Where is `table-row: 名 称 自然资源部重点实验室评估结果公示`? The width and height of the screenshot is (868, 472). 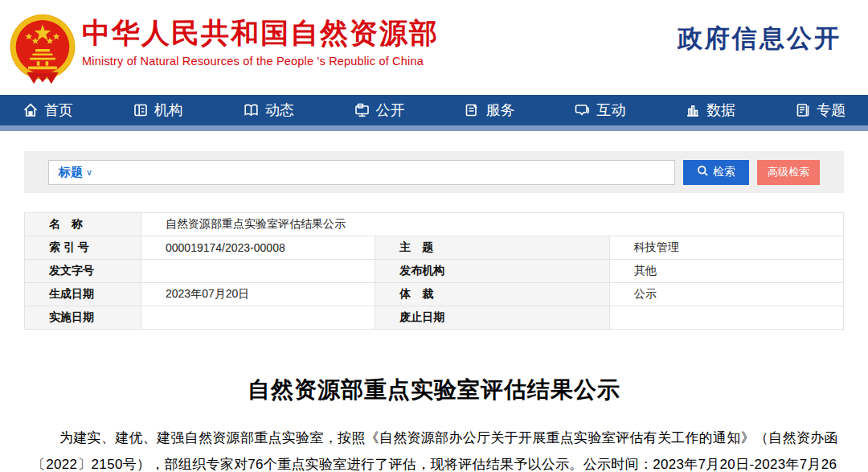 table-row: 名 称 自然资源部重点实验室评估结果公示 is located at coordinates (434, 225).